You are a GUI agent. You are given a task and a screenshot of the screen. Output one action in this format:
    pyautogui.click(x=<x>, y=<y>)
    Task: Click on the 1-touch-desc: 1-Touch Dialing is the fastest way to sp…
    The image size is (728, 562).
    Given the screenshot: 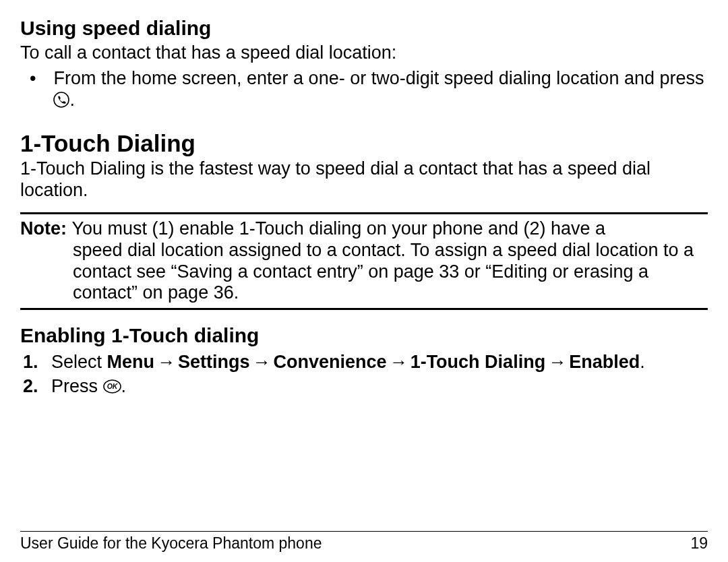 What is the action you would take?
    pyautogui.click(x=364, y=180)
    